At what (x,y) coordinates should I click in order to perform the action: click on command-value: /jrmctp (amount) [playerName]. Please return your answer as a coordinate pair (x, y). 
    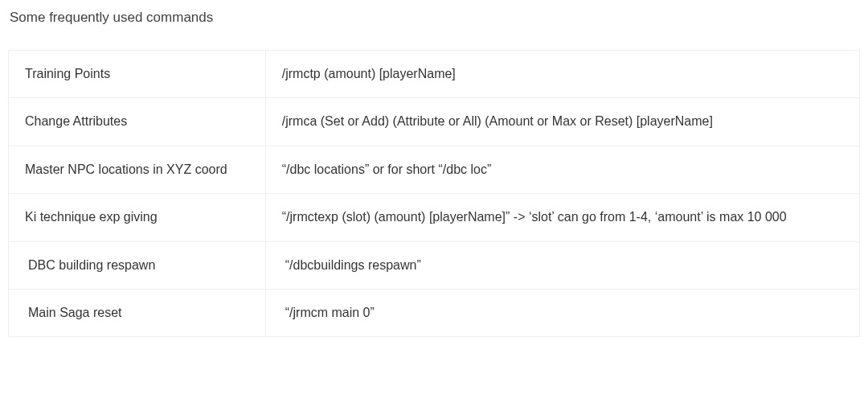
    Looking at the image, I should click on (563, 74).